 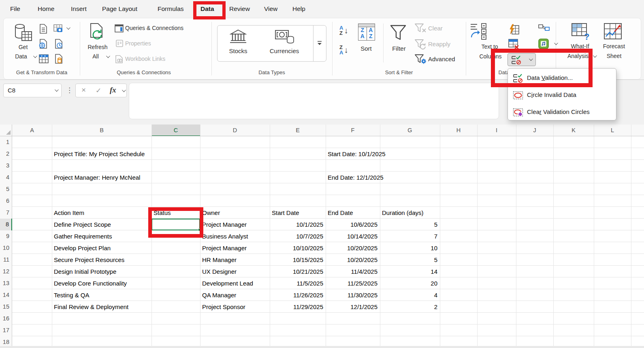 I want to click on tab-insert: Insert, so click(x=79, y=9).